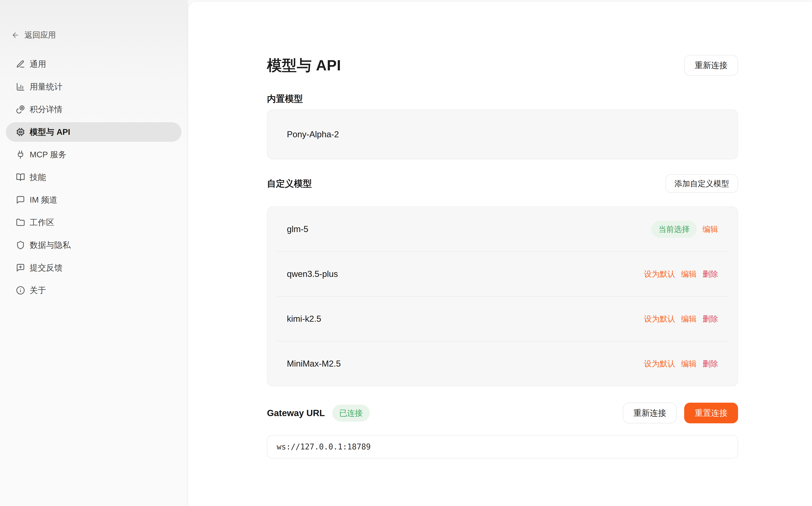 The image size is (812, 506). Describe the element at coordinates (21, 64) in the screenshot. I see `pencil-icon` at that location.